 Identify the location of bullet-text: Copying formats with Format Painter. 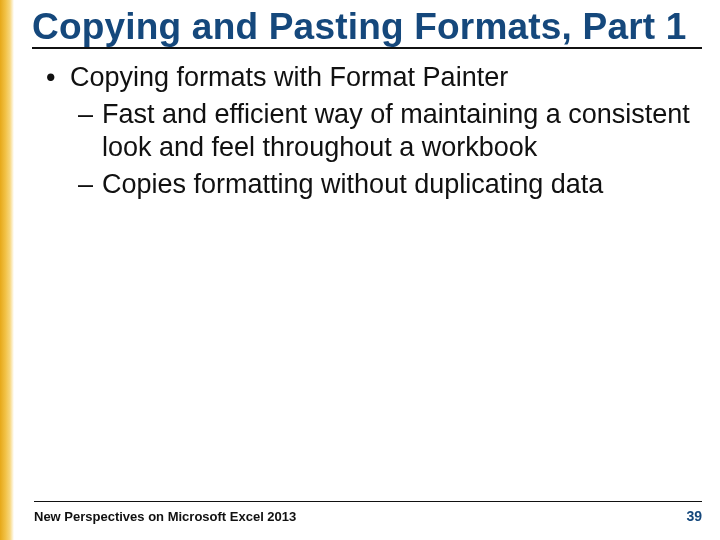
(289, 77).